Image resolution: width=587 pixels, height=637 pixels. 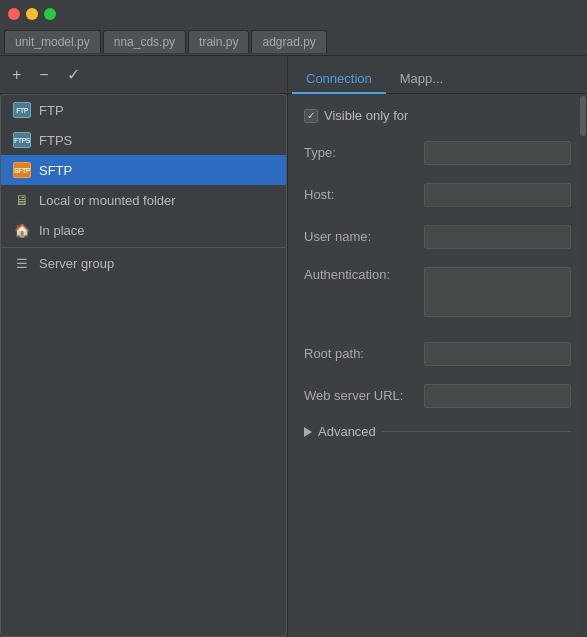 I want to click on menu-item-sftp: SFTP SFTP, so click(x=144, y=170).